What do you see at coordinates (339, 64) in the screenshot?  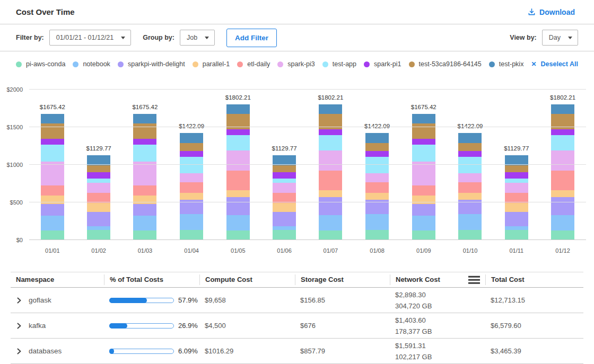 I see `legend-item-test-app: test-app` at bounding box center [339, 64].